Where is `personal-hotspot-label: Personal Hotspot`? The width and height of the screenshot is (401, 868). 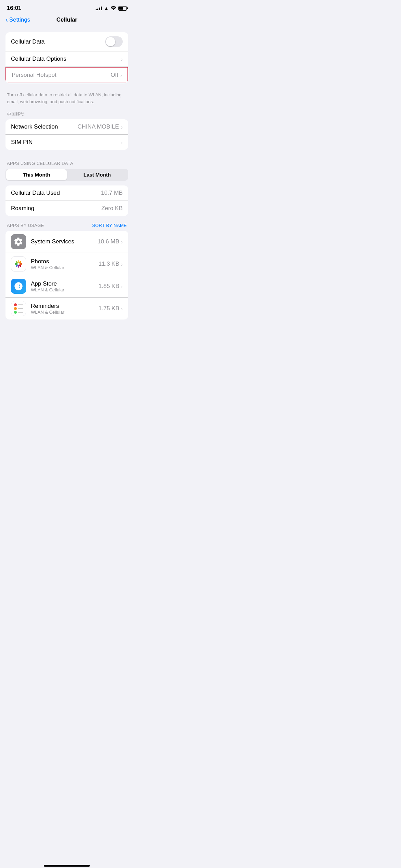 personal-hotspot-label: Personal Hotspot is located at coordinates (34, 75).